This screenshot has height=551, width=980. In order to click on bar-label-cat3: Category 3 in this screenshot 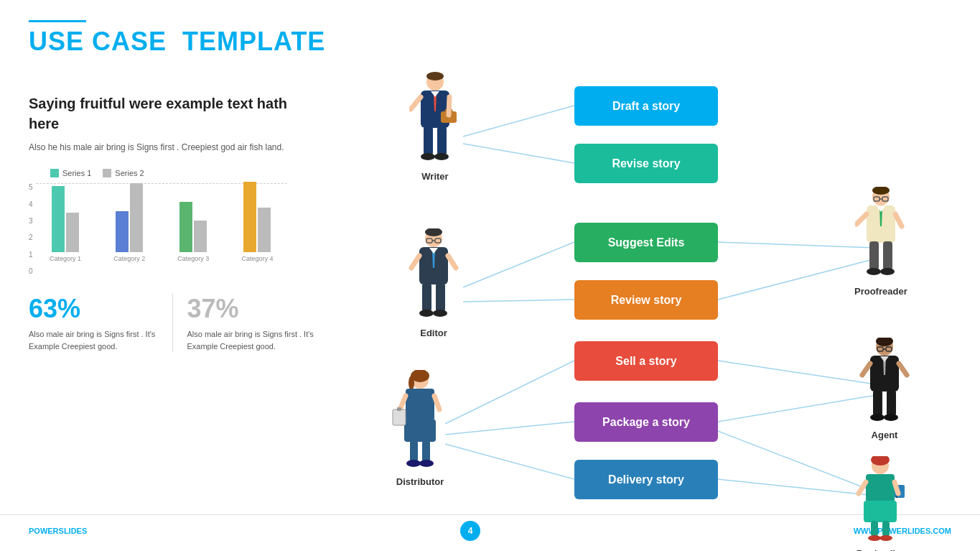, I will do `click(193, 259)`.